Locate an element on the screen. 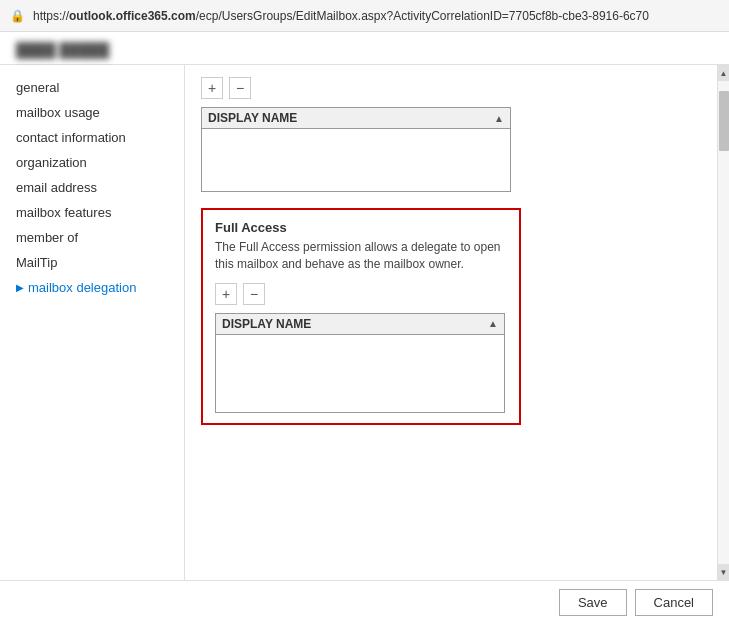 This screenshot has height=624, width=729. sidebar-label-general: general is located at coordinates (38, 88).